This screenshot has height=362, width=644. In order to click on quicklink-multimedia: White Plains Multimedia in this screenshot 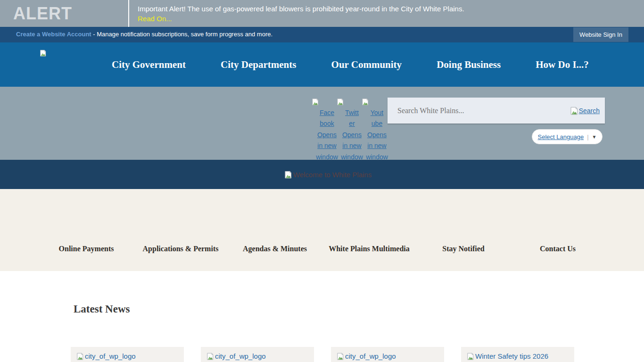, I will do `click(369, 249)`.